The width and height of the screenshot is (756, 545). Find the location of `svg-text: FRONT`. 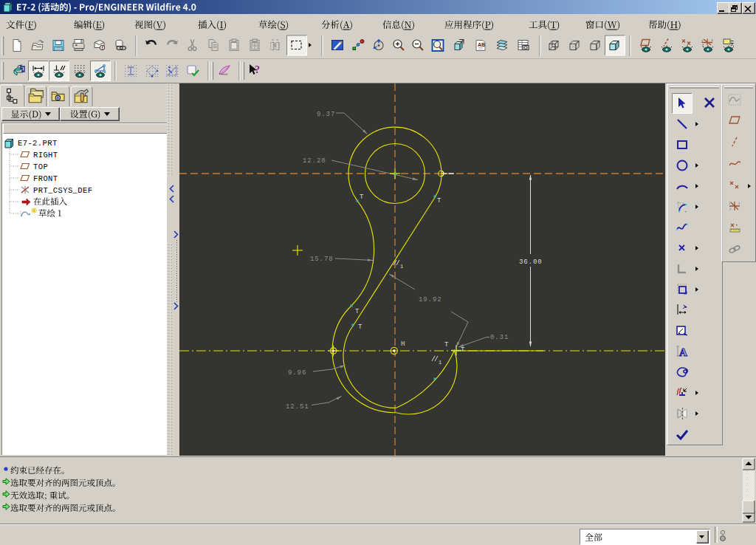

svg-text: FRONT is located at coordinates (46, 179).